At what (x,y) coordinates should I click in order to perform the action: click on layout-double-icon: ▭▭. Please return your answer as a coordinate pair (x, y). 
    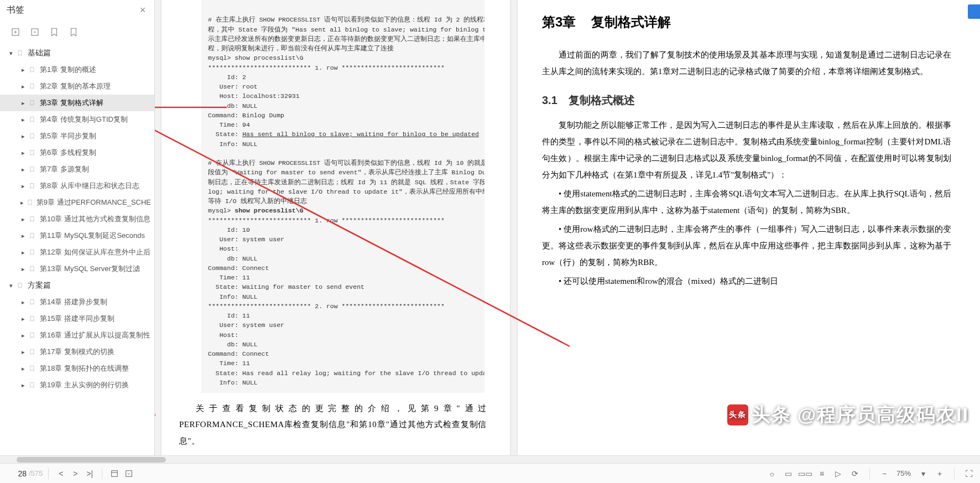
    Looking at the image, I should click on (805, 474).